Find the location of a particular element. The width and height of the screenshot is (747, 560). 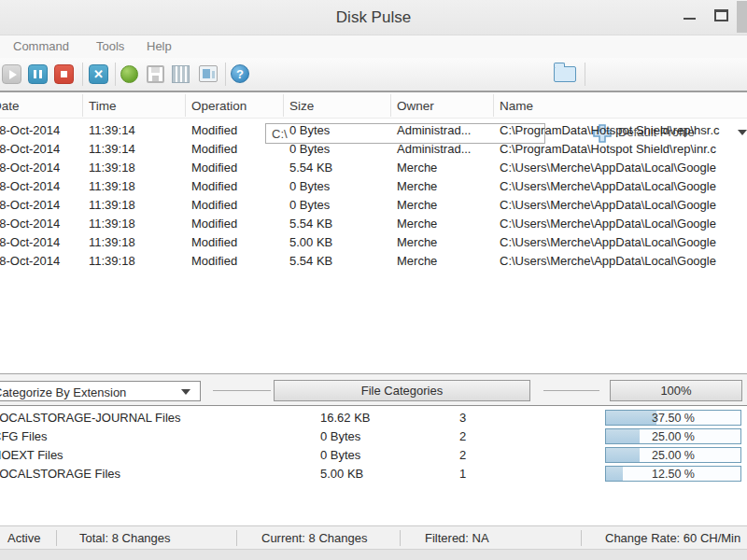

title-bar: Disk Pulse is located at coordinates (374, 18).